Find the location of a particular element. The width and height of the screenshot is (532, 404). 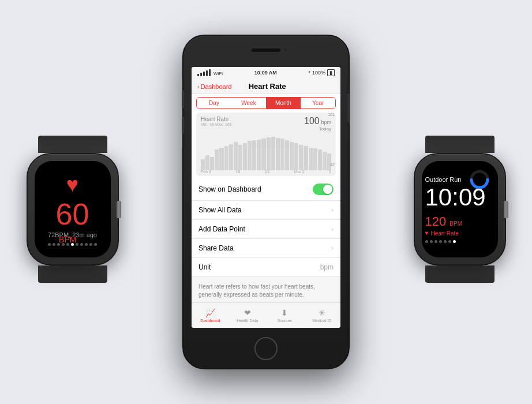

iphone-home-button is located at coordinates (266, 349).